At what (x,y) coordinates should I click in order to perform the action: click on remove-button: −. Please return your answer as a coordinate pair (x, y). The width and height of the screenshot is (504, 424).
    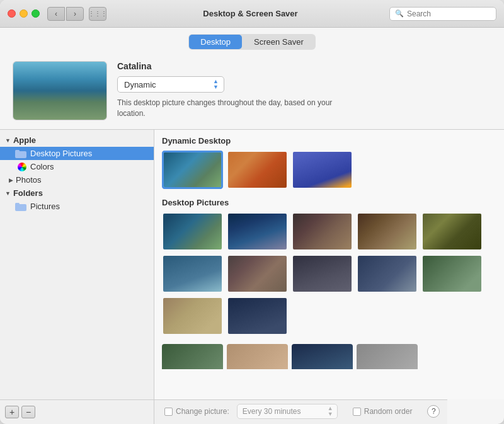
    Looking at the image, I should click on (28, 412).